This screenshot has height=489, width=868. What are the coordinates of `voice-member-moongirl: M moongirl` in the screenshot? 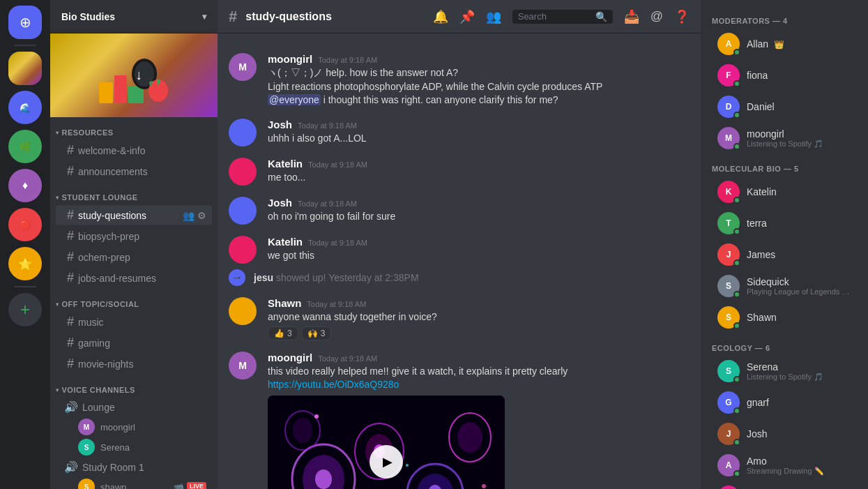 It's located at (134, 427).